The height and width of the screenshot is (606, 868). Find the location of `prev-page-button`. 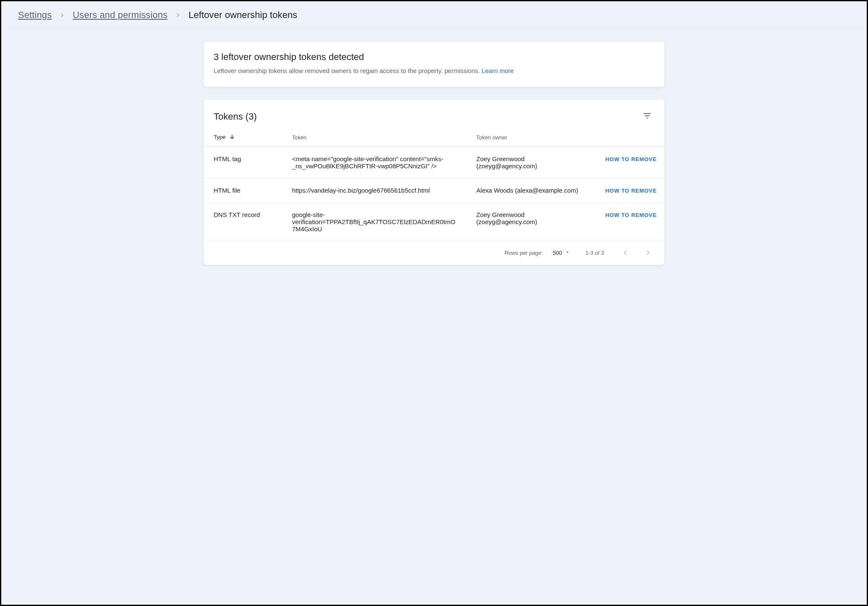

prev-page-button is located at coordinates (625, 253).